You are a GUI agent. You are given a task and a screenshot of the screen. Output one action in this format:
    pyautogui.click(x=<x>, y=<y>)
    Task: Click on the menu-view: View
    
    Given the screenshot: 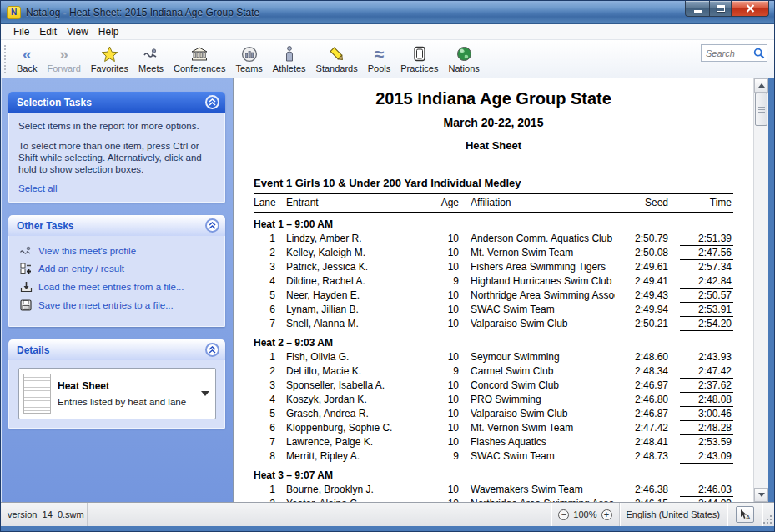 What is the action you would take?
    pyautogui.click(x=78, y=32)
    